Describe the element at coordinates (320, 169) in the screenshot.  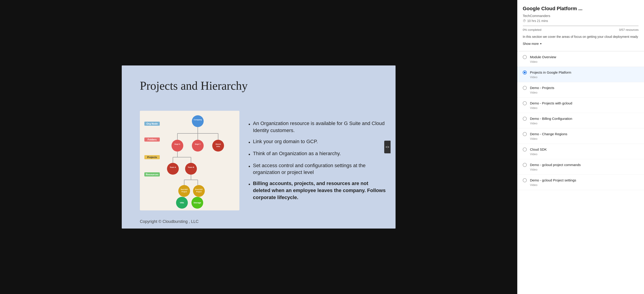
I see `bullet-text-4: Set access control and configuration set…` at that location.